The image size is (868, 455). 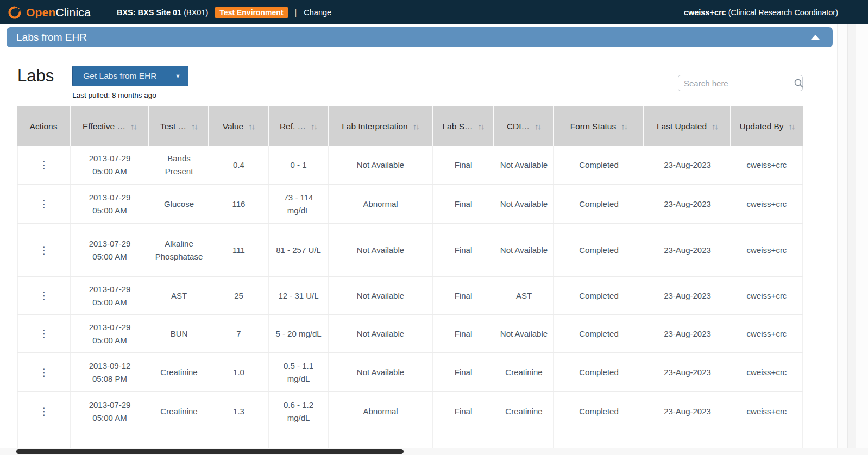 What do you see at coordinates (179, 126) in the screenshot?
I see `column-header-test-name: Test …↑↓` at bounding box center [179, 126].